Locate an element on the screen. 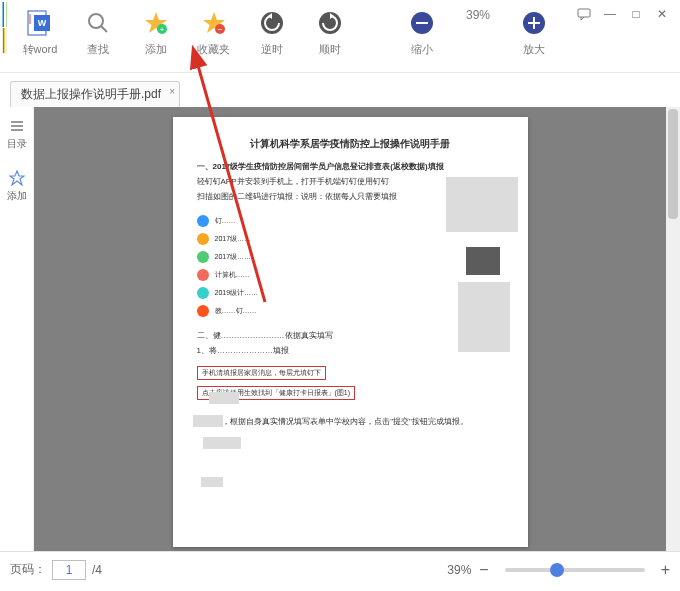 Image resolution: width=680 pixels, height=591 pixels. doc-line: (如图2)，根据自身真实情况填写表单中学校内容，点击"提交"按钮完成填报。 is located at coordinates (350, 422).